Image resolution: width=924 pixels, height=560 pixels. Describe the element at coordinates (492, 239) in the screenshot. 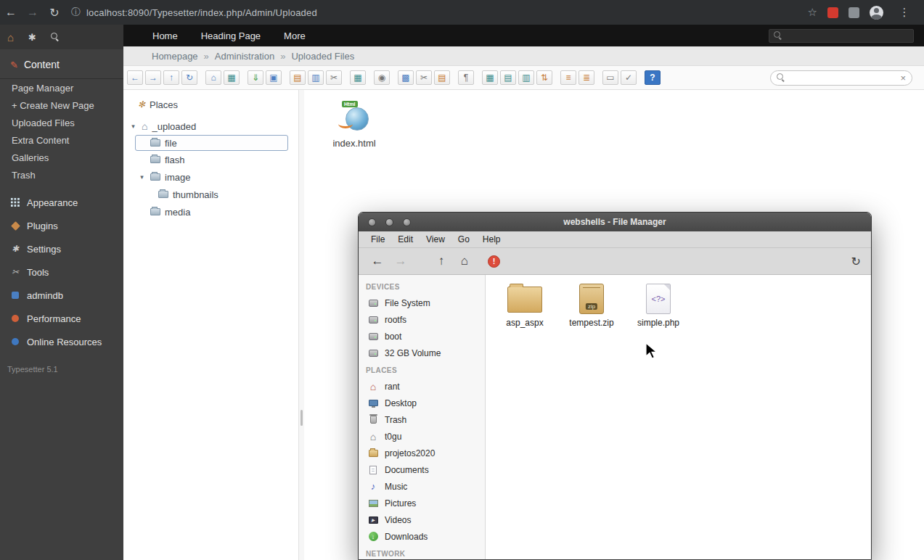

I see `fm-menu-help: Help` at that location.